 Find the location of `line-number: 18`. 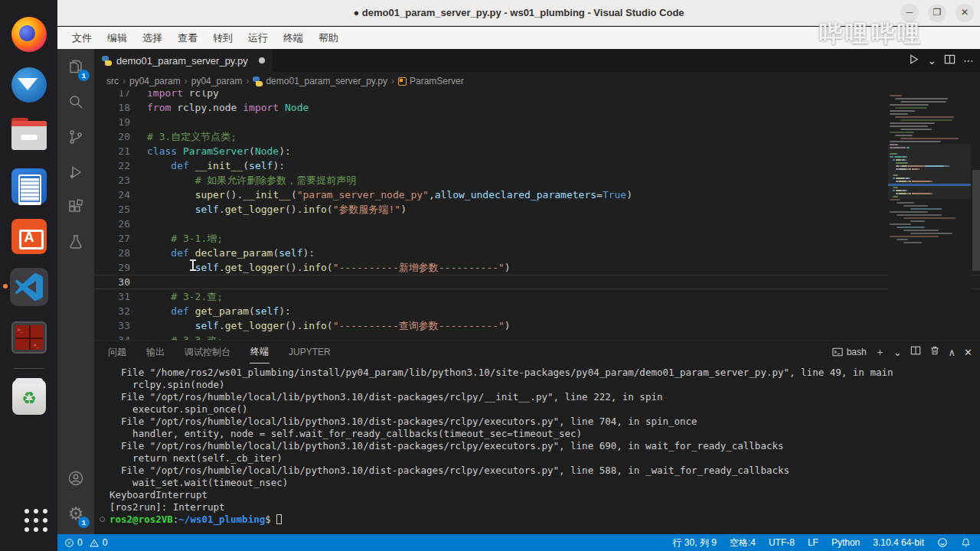

line-number: 18 is located at coordinates (112, 107).